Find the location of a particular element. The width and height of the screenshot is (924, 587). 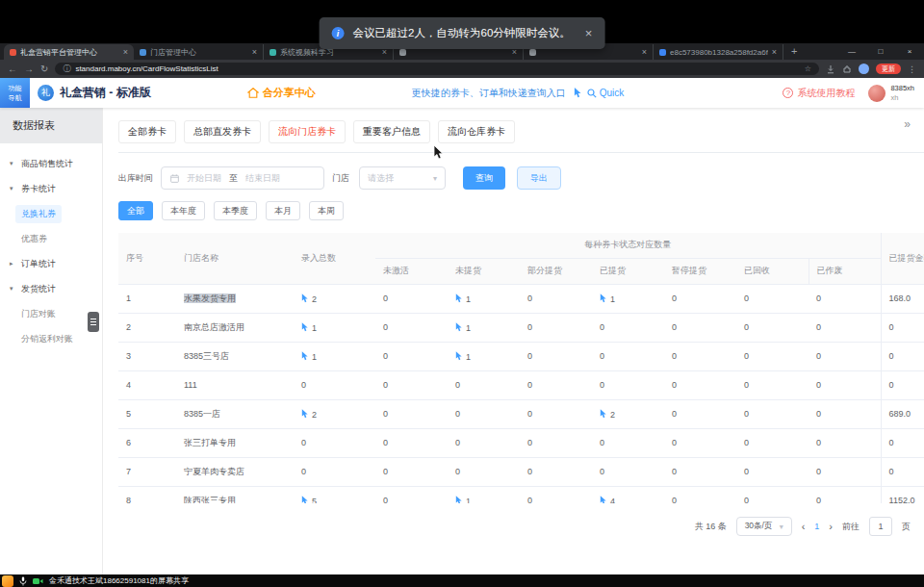

date-range-picker: 开始日期 至 结束日期 is located at coordinates (243, 178).